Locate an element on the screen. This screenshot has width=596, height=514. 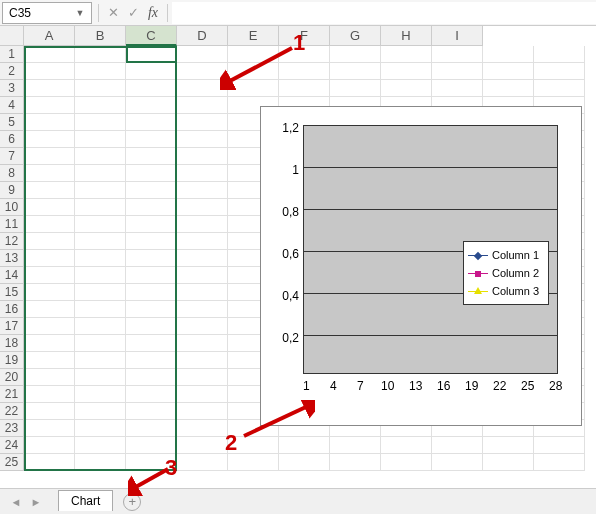
row-header: 1 is located at coordinates (12, 54).